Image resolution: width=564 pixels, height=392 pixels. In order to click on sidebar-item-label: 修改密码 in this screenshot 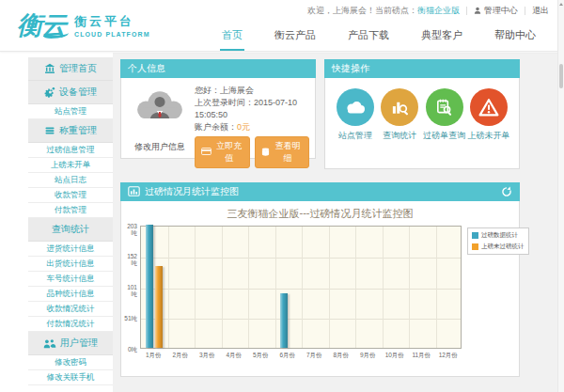, I will do `click(70, 363)`.